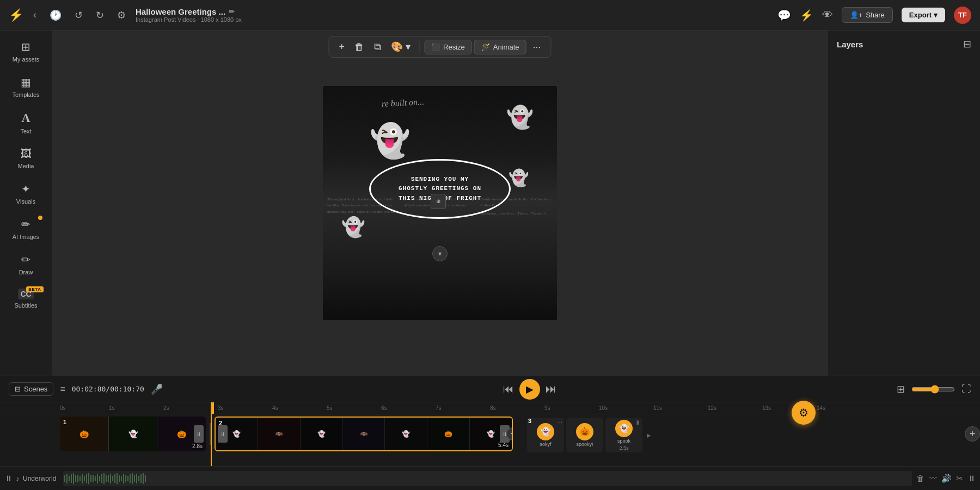 This screenshot has height=490, width=980. What do you see at coordinates (232, 12) in the screenshot?
I see `edit-title-icon: ✏` at bounding box center [232, 12].